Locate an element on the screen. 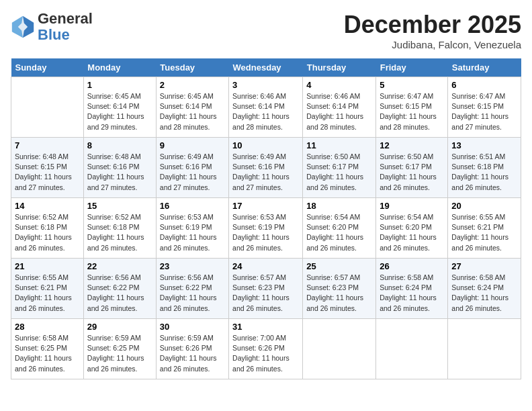  calendar-cell: 14Sunrise: 6:52 AM Sunset: 6:18 PM Dayli… is located at coordinates (48, 228).